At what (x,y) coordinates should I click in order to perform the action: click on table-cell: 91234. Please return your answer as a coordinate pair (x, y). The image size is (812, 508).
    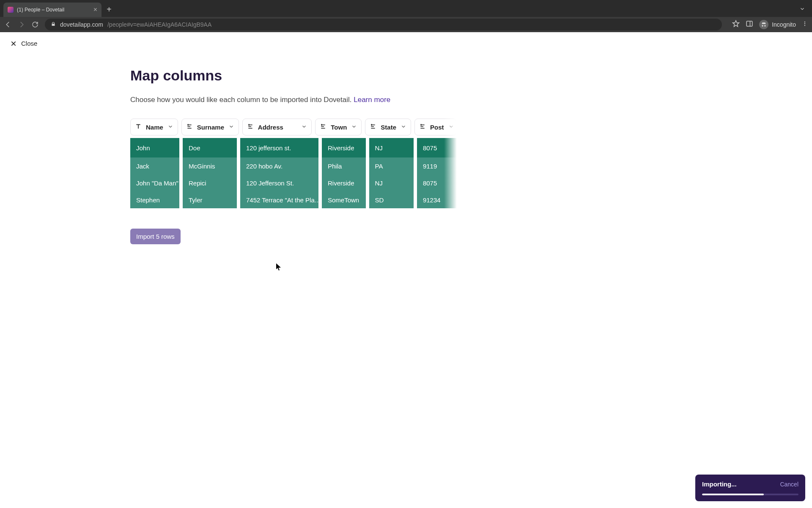
    Looking at the image, I should click on (437, 200).